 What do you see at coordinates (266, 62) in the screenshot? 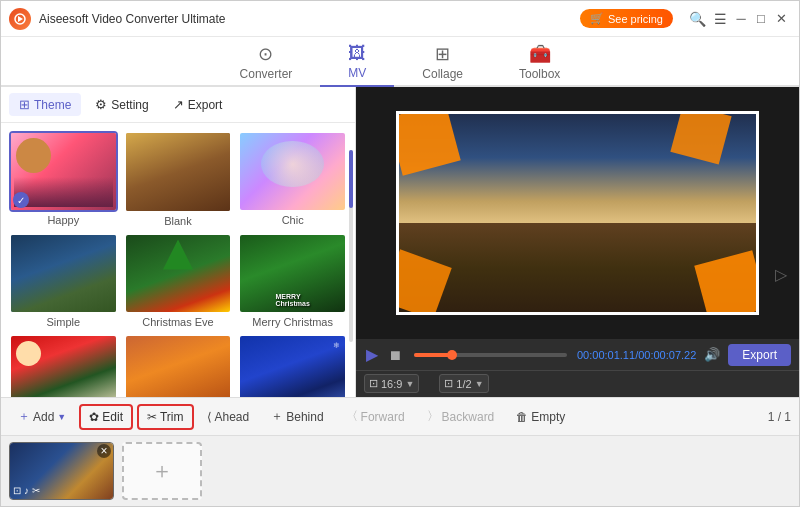
I see `tab-converter: ⊙ Converter` at bounding box center [266, 62].